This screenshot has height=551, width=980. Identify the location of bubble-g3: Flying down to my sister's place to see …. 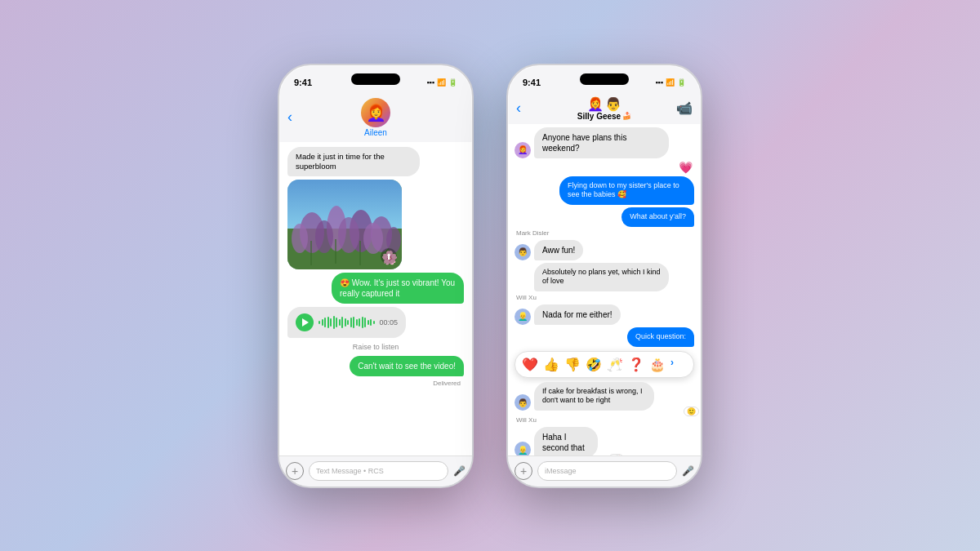
(627, 191).